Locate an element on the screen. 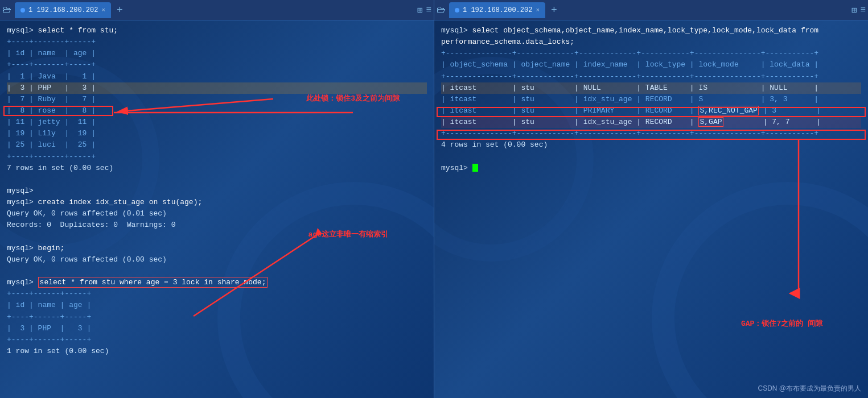 The image size is (868, 398). right-tab-add: + is located at coordinates (554, 10).